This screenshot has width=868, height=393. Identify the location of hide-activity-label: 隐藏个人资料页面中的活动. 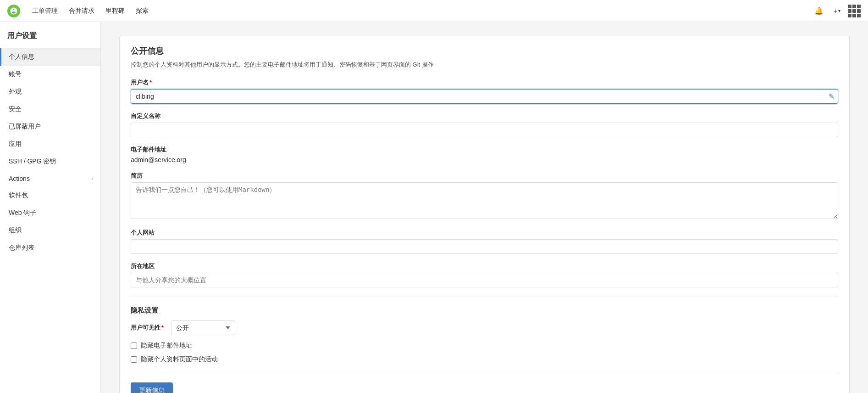
(179, 359).